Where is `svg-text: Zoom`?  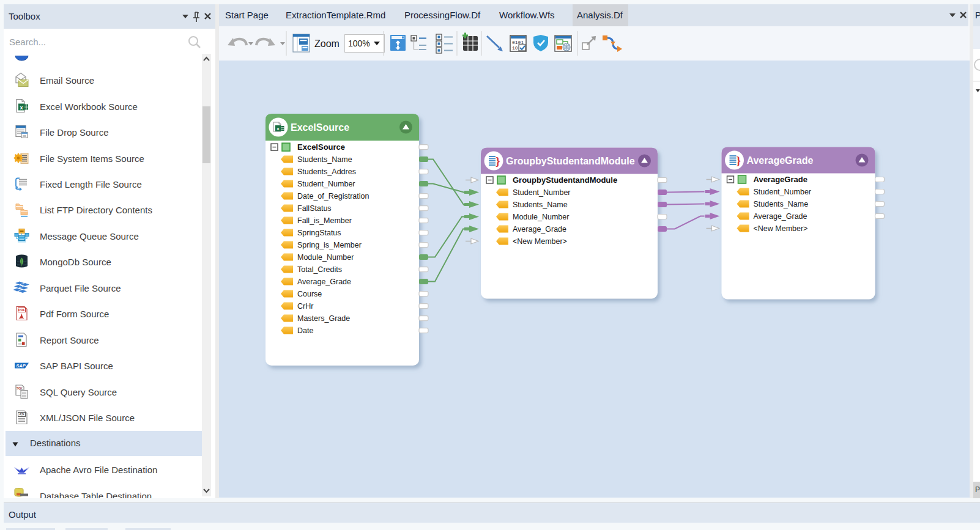 svg-text: Zoom is located at coordinates (327, 44).